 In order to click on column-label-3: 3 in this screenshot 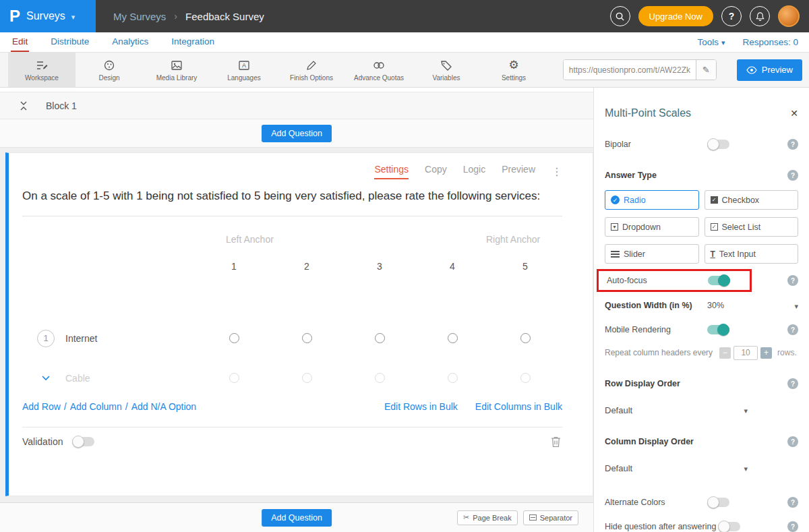, I will do `click(380, 266)`.